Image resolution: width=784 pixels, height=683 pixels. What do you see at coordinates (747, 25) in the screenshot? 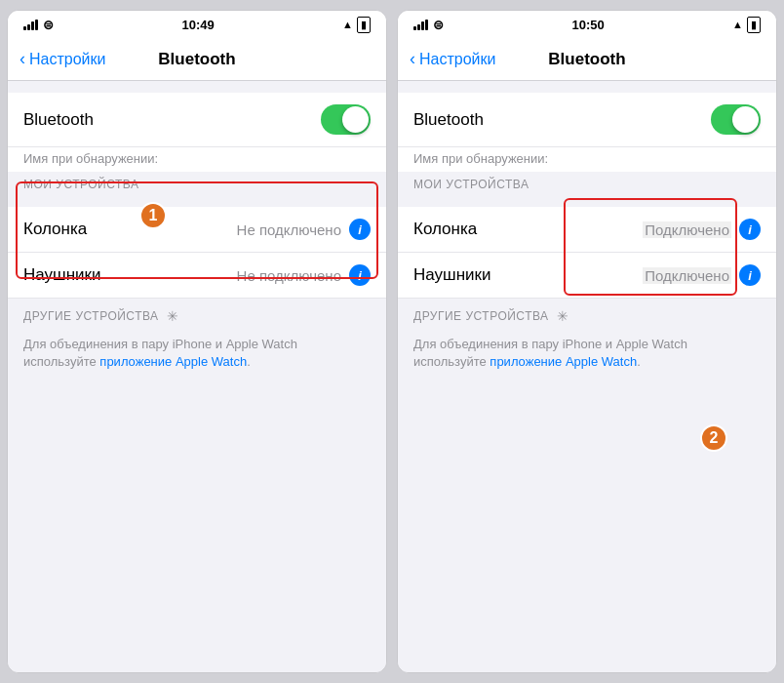
I see `status-right-2: ▲ ▮` at bounding box center [747, 25].